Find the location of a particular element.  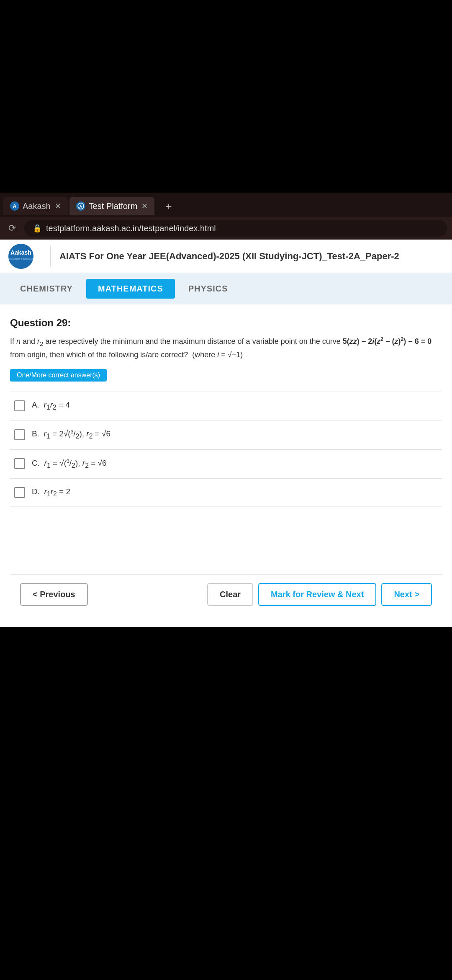

tab-close-testplatform: ✕ is located at coordinates (145, 206).